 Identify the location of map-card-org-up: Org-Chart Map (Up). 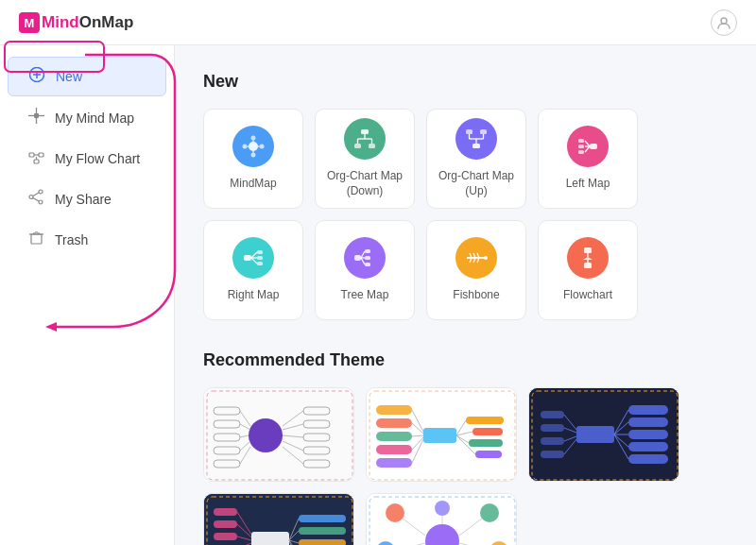
(476, 159).